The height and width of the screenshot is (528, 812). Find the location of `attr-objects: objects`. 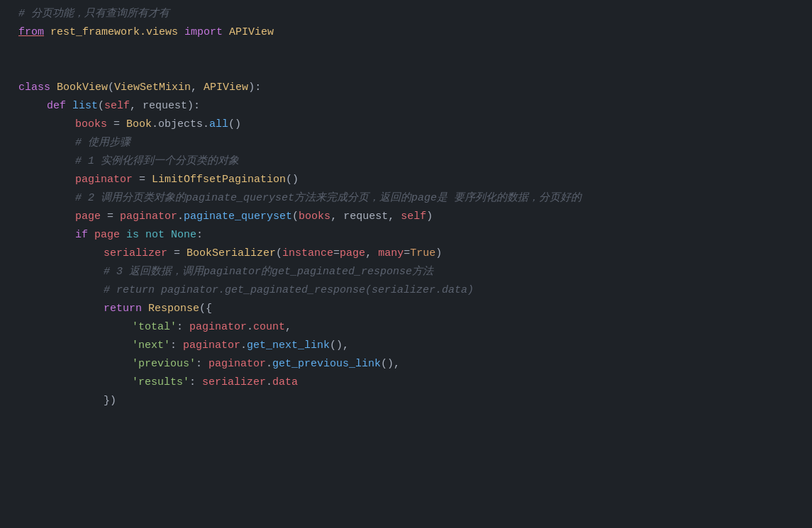

attr-objects: objects is located at coordinates (180, 125).